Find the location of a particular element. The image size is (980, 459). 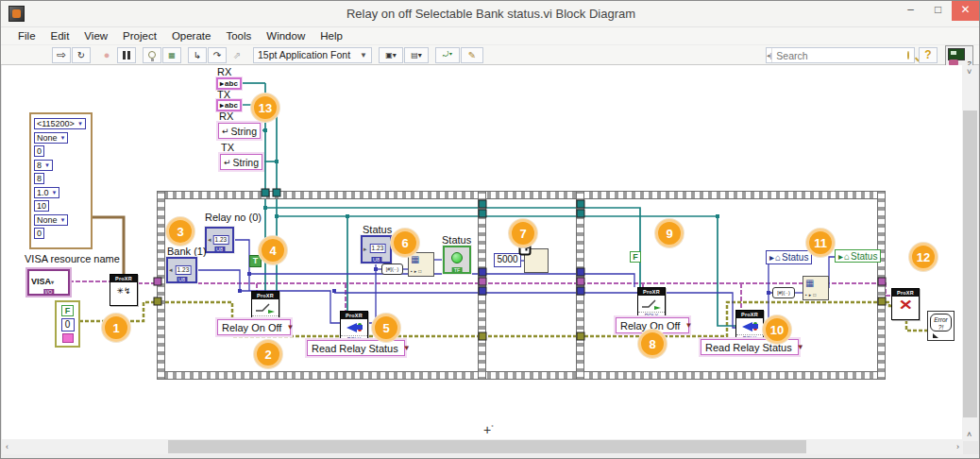

search-box: ◂| is located at coordinates (840, 55).